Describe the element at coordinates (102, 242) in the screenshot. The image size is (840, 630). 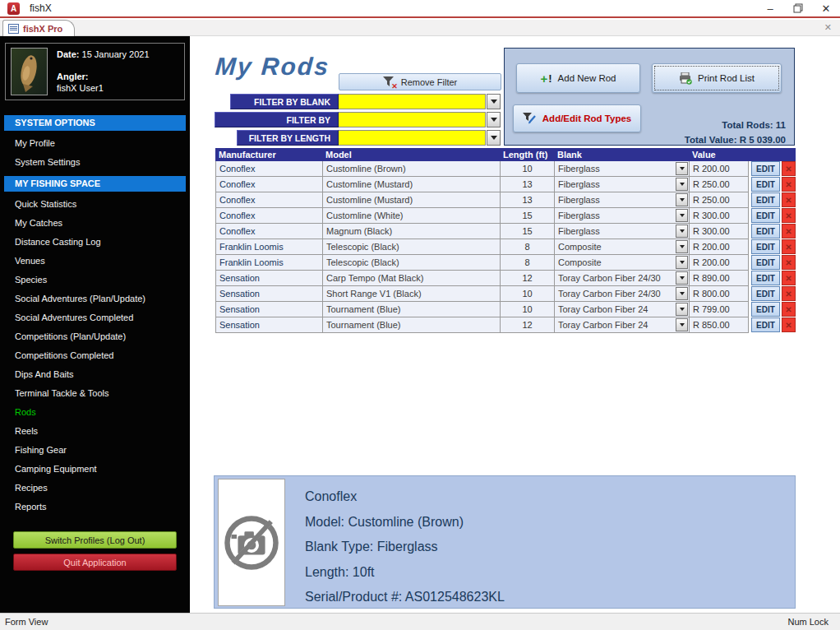
I see `sidebar-item-distance-casting-log: Distance Casting Log` at that location.